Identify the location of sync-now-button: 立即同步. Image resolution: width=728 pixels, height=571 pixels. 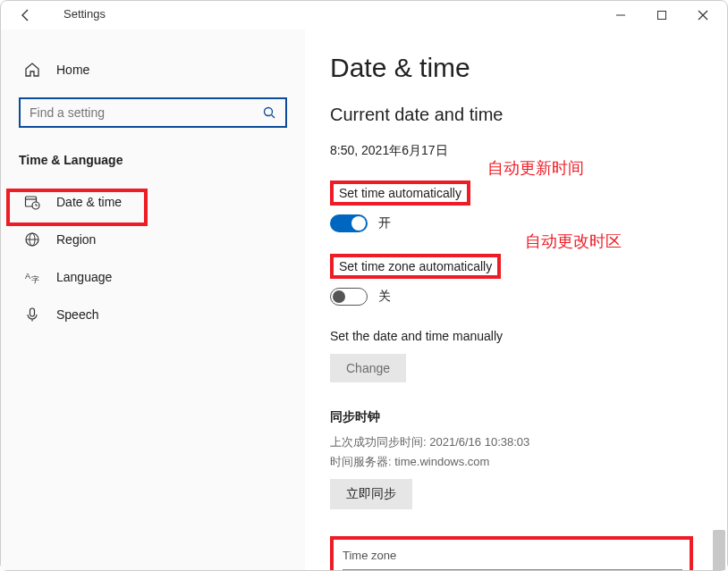
(371, 494).